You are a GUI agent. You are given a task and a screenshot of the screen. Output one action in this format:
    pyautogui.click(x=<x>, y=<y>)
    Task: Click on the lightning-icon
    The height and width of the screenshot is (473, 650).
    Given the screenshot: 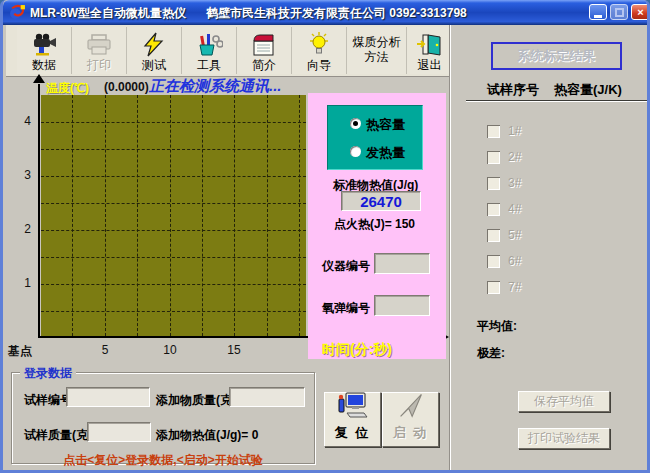 What is the action you would take?
    pyautogui.click(x=154, y=45)
    